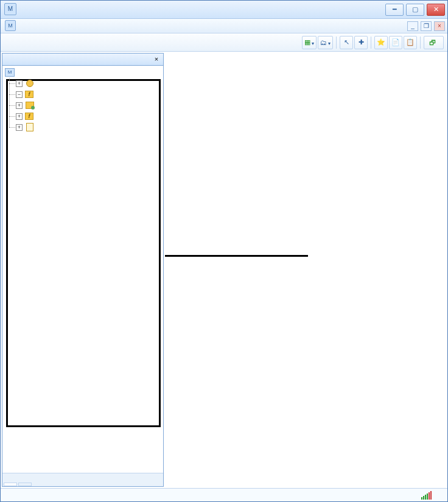 Image resolution: width=448 pixels, height=502 pixels. I want to click on navigator-close-button: ×, so click(156, 60).